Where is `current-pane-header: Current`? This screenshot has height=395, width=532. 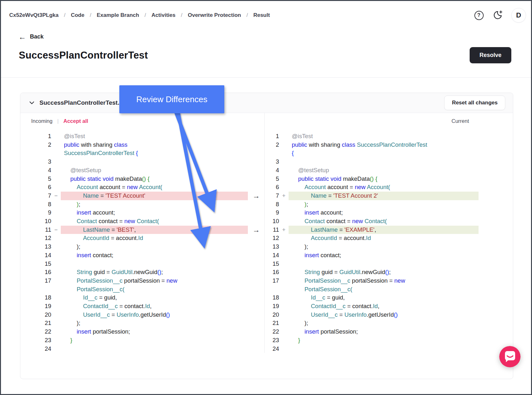 current-pane-header: Current is located at coordinates (372, 120).